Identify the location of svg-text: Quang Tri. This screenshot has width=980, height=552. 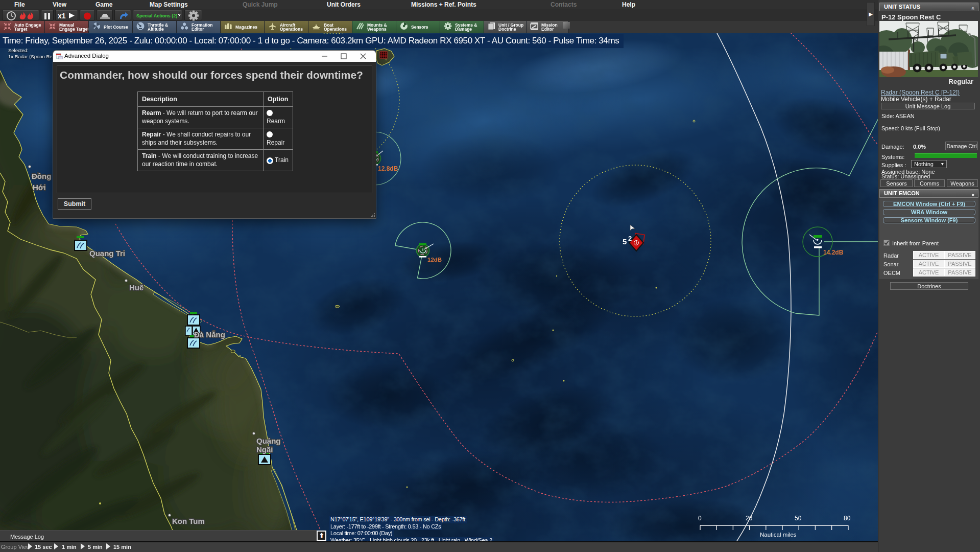
(107, 254).